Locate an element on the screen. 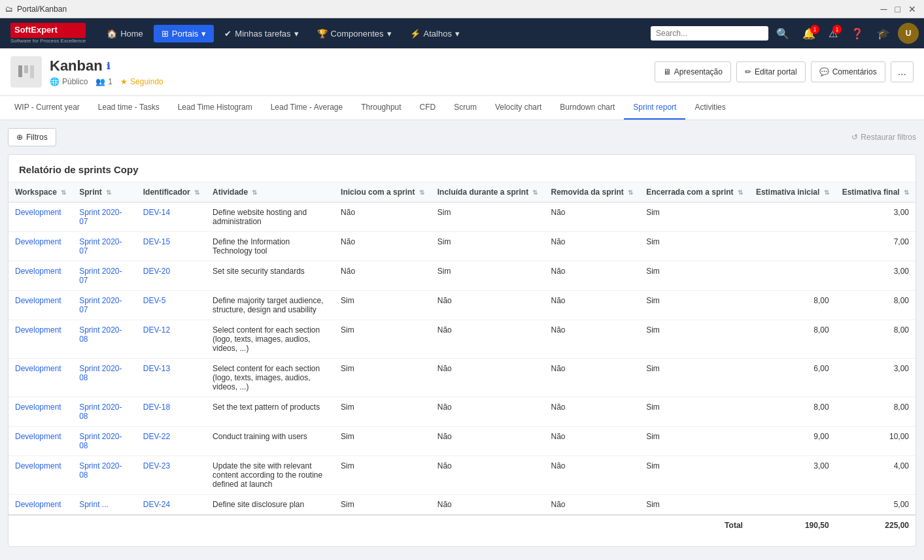 This screenshot has height=560, width=924. alerts-button: ⚠ 1 is located at coordinates (833, 34).